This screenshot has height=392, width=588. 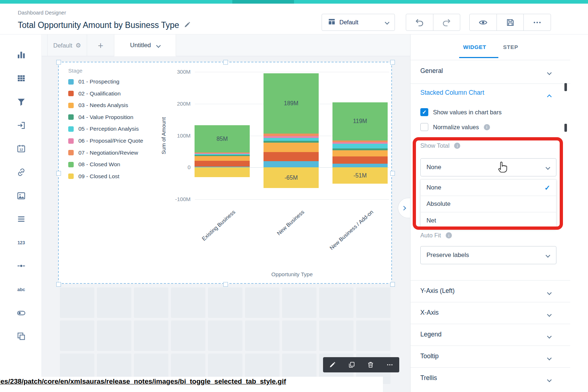 What do you see at coordinates (404, 208) in the screenshot?
I see `chevron-right-icon` at bounding box center [404, 208].